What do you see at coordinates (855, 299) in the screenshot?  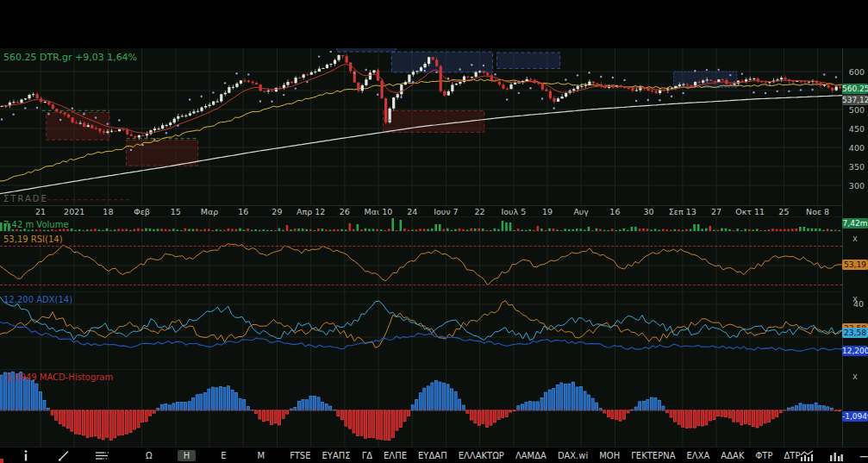 I see `adx-close-button: x` at bounding box center [855, 299].